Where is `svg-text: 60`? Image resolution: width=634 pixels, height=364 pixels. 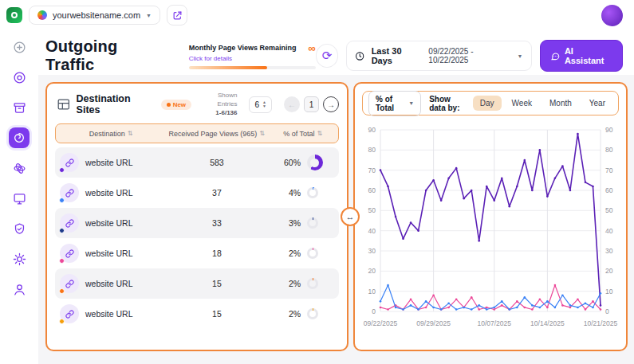
svg-text: 60 is located at coordinates (609, 190).